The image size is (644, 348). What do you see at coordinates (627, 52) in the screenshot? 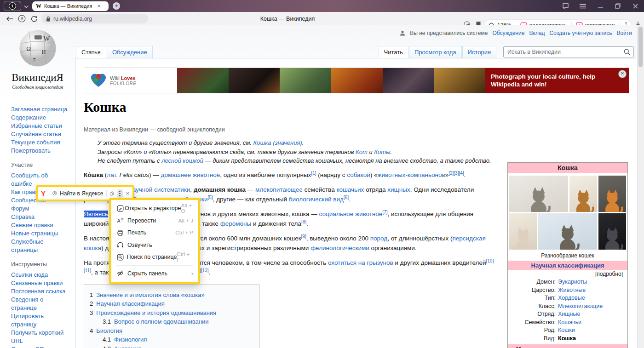
I see `search-icon` at bounding box center [627, 52].